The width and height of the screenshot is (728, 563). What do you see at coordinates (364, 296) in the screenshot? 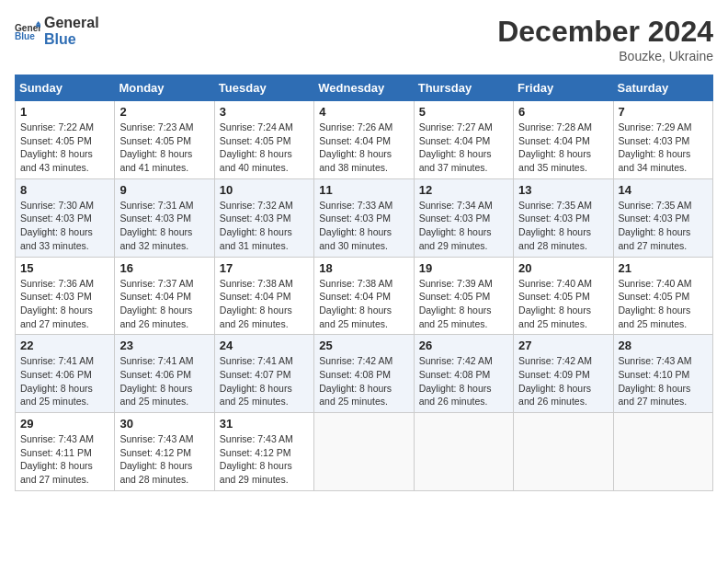
I see `calendar-cell: 18Sunrise: 7:38 AMSunset: 4:04 PMDayligh…` at bounding box center [364, 296].